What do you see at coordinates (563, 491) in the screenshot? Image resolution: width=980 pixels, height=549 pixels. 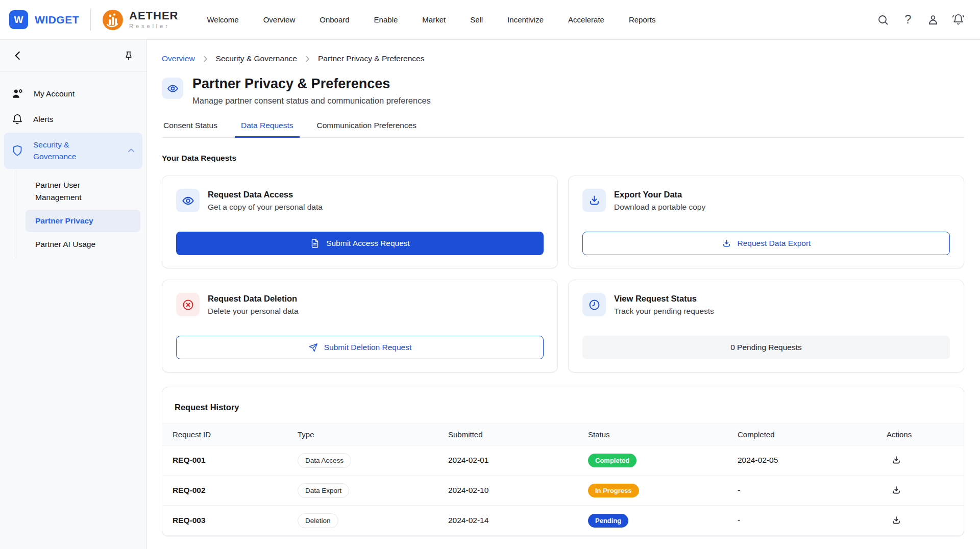 I see `table-row: REQ-002 Data Export 2024-02-10 In Progre…` at bounding box center [563, 491].